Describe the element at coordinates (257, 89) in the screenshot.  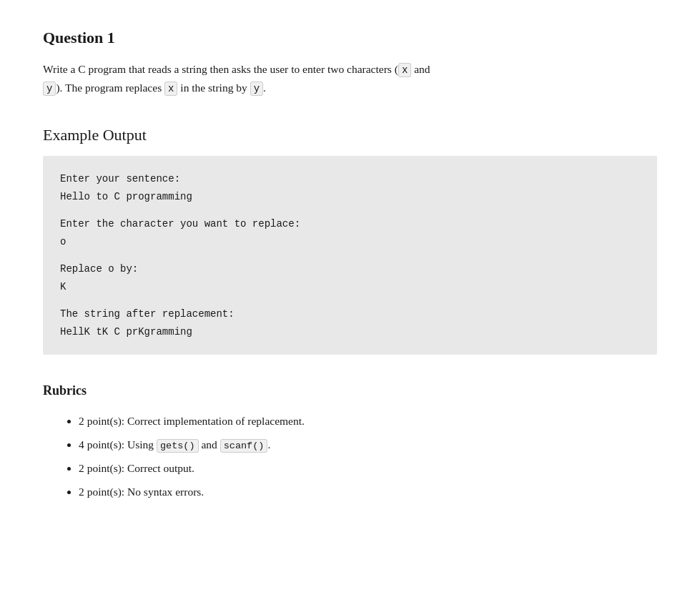
I see `y-char-inline-2: y` at that location.